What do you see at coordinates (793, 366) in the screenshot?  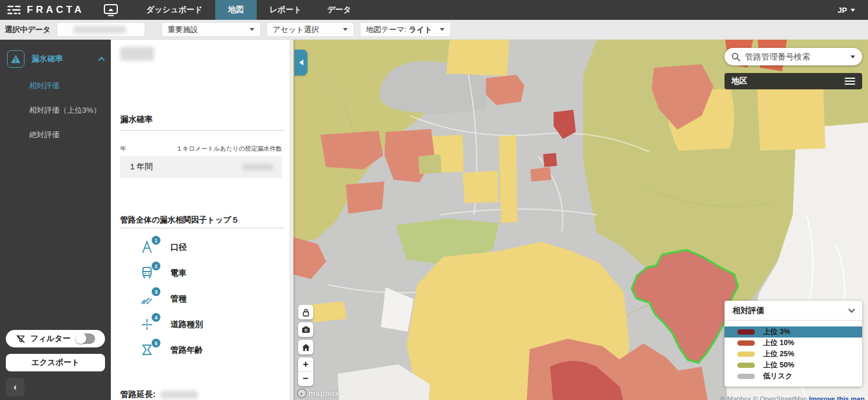 I see `legend-row-top50: 上位 50%` at bounding box center [793, 366].